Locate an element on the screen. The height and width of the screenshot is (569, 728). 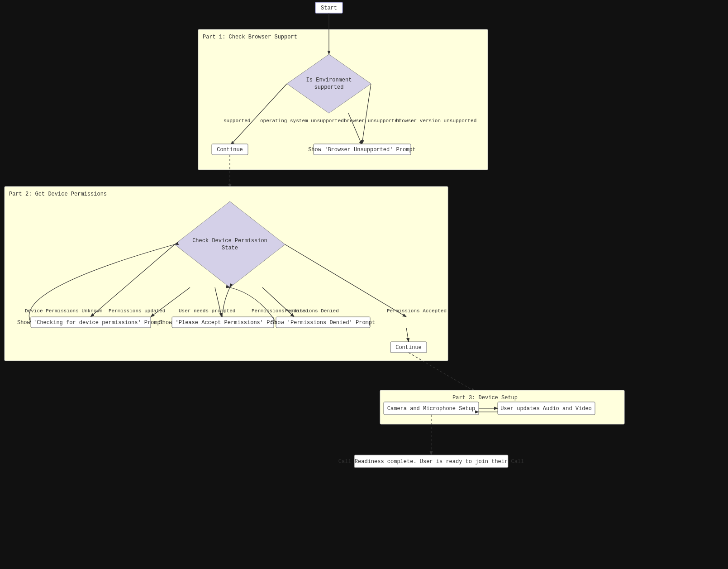
diamond-environment-label2: supported is located at coordinates (329, 87).